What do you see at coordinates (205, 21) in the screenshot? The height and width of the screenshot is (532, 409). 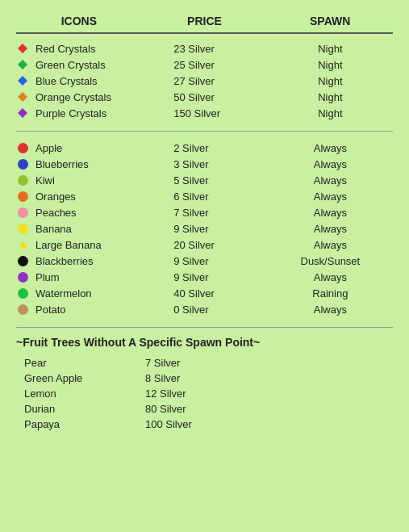 I see `header-price: PRICE` at bounding box center [205, 21].